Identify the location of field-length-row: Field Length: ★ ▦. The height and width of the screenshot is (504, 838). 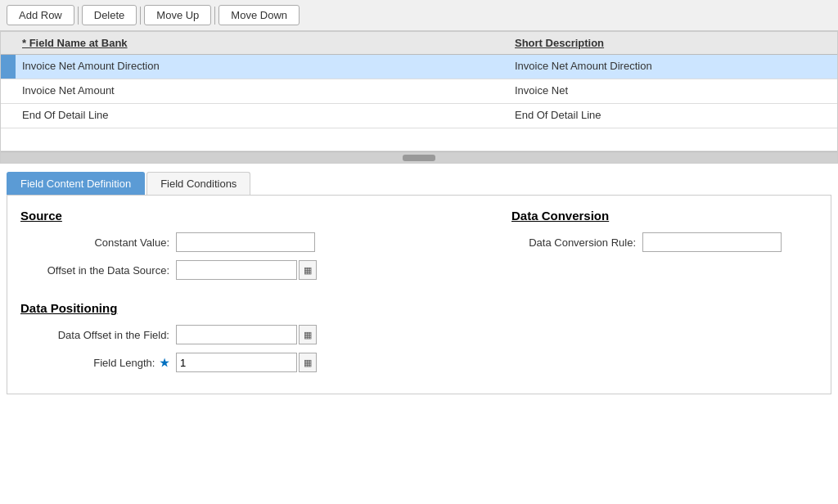
(258, 362).